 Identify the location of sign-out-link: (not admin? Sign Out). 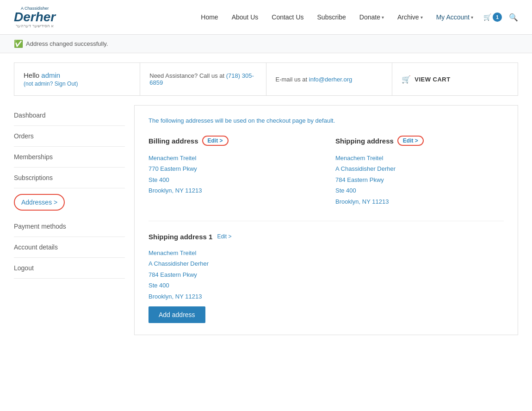
(51, 84).